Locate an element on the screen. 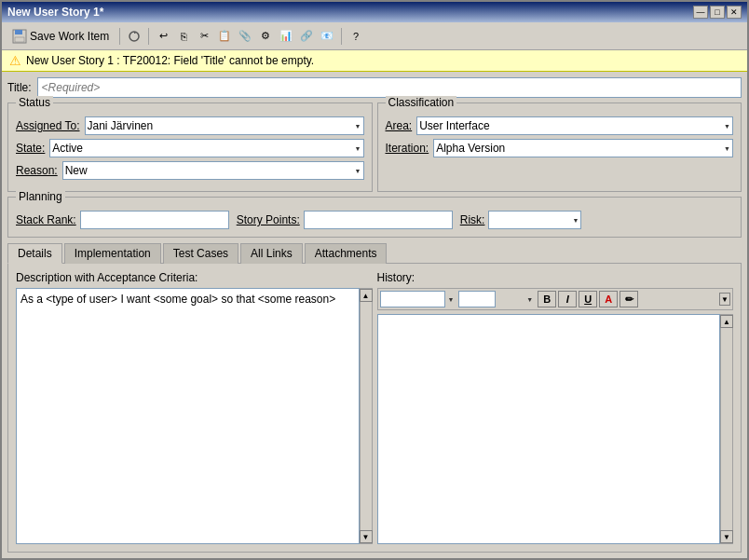 The height and width of the screenshot is (560, 749). state-dropdown-wrap: Active Resolved Closed is located at coordinates (207, 148).